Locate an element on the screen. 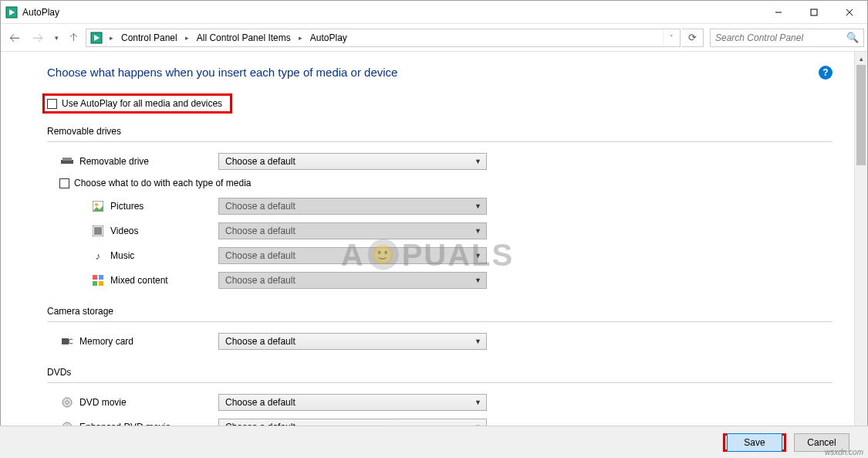  footer: Save Cancel is located at coordinates (434, 442).